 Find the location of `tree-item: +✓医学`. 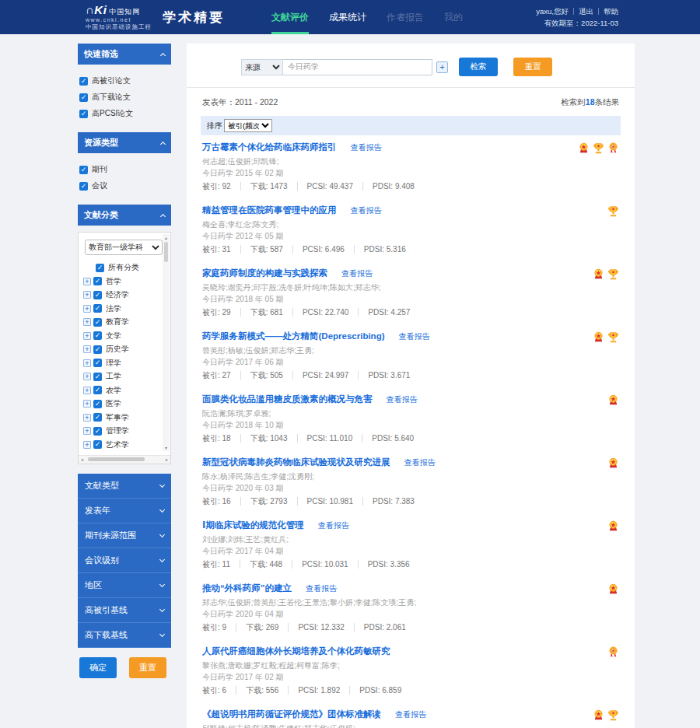

tree-item: +✓医学 is located at coordinates (122, 404).